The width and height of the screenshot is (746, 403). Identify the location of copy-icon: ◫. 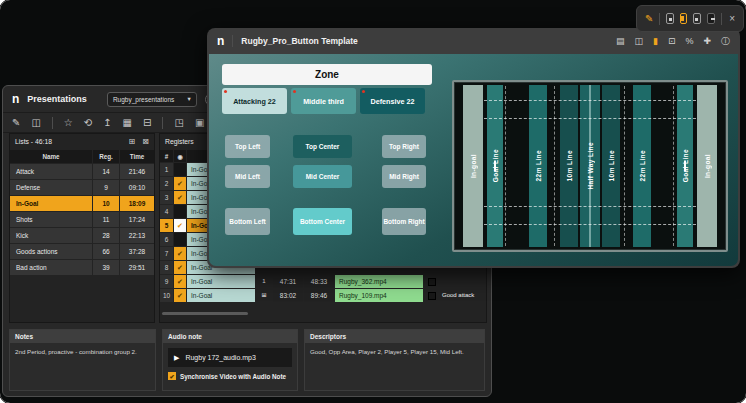
(638, 42).